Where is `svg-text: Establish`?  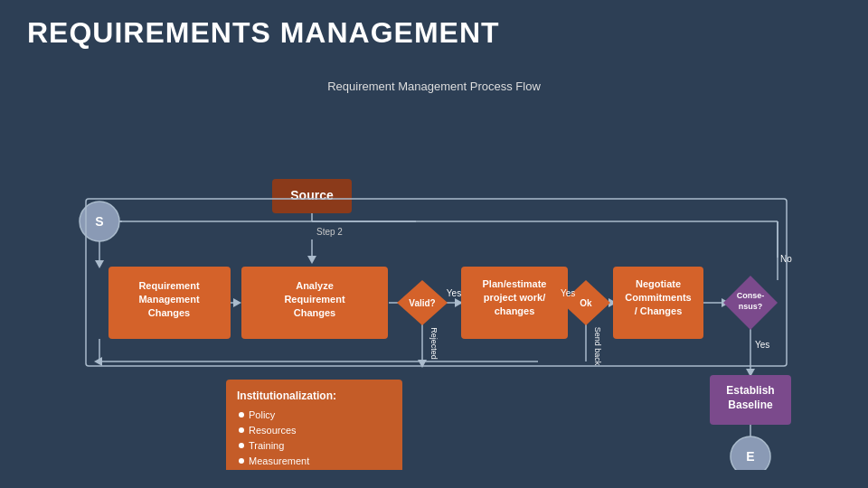
svg-text: Establish is located at coordinates (750, 390).